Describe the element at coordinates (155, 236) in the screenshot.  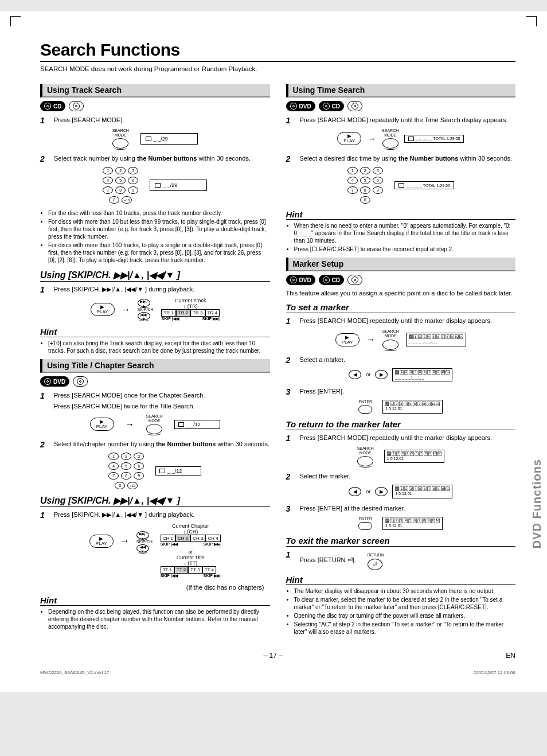
I see `track-notes: For the disc with less than 10 tracks, p…` at that location.